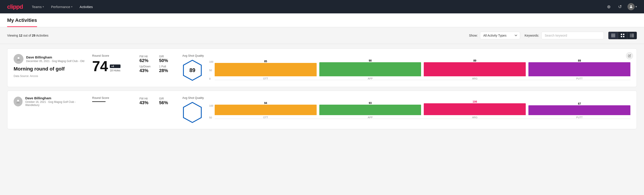 This screenshot has width=644, height=195. What do you see at coordinates (420, 68) in the screenshot?
I see `bar-chart-area: 100 50 0 85 OTT 90` at bounding box center [420, 68].